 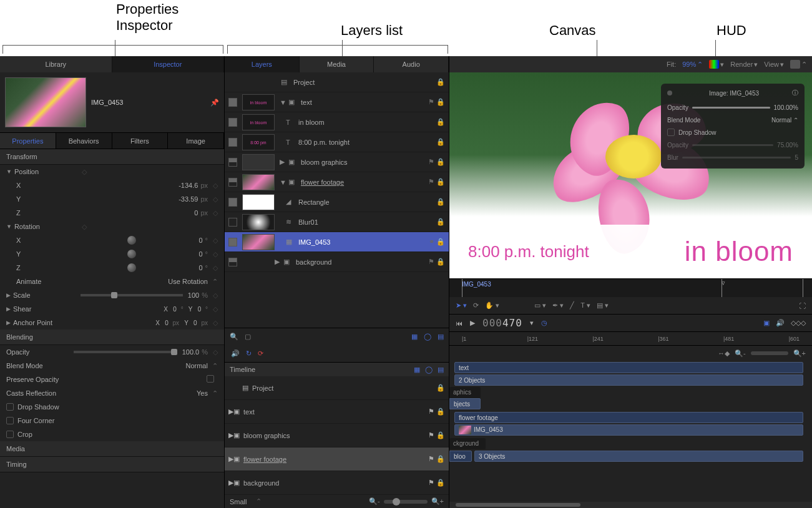 I want to click on frame-icon: ▢, so click(x=248, y=337).